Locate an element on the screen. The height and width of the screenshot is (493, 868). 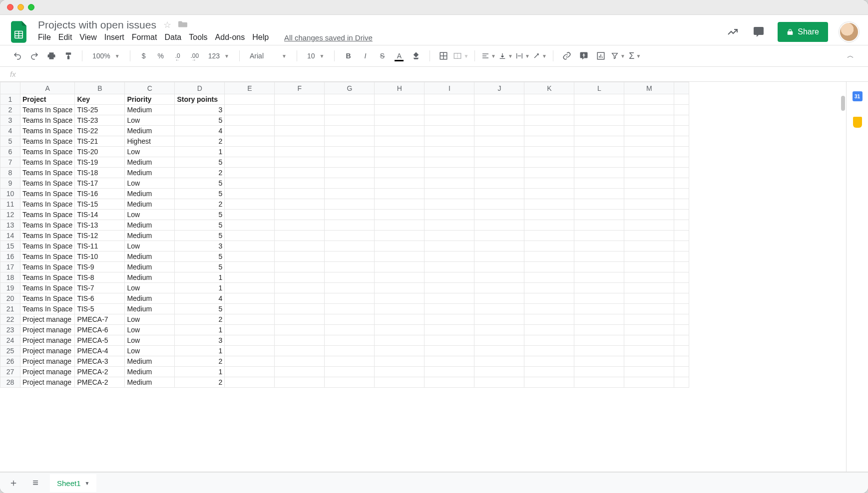
cell-G20 is located at coordinates (350, 298).